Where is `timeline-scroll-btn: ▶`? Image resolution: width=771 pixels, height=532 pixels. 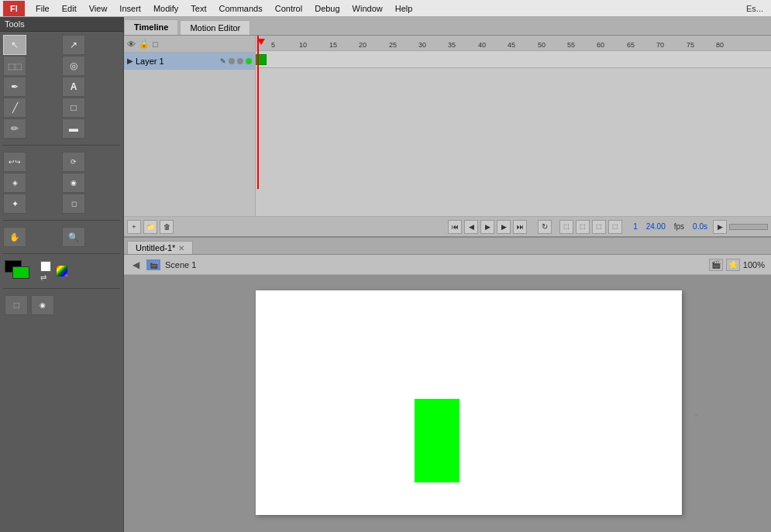 timeline-scroll-btn: ▶ is located at coordinates (720, 227).